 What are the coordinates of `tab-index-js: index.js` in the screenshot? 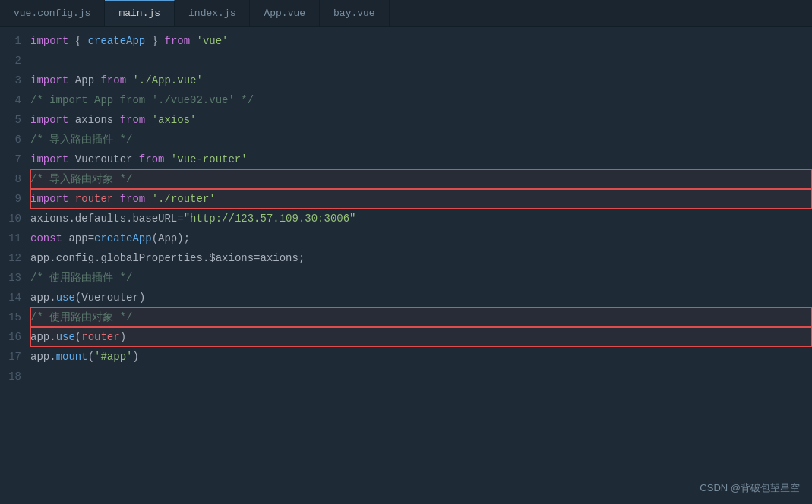 It's located at (213, 13).